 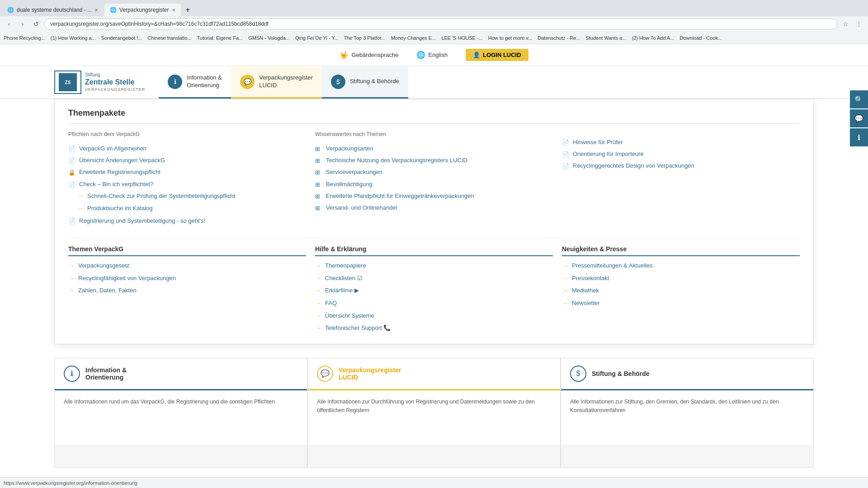 What do you see at coordinates (187, 179) in the screenshot?
I see `dropdown-col-1: Pflichten nach dem VerpackG 📄 VerpackG i…` at bounding box center [187, 179].